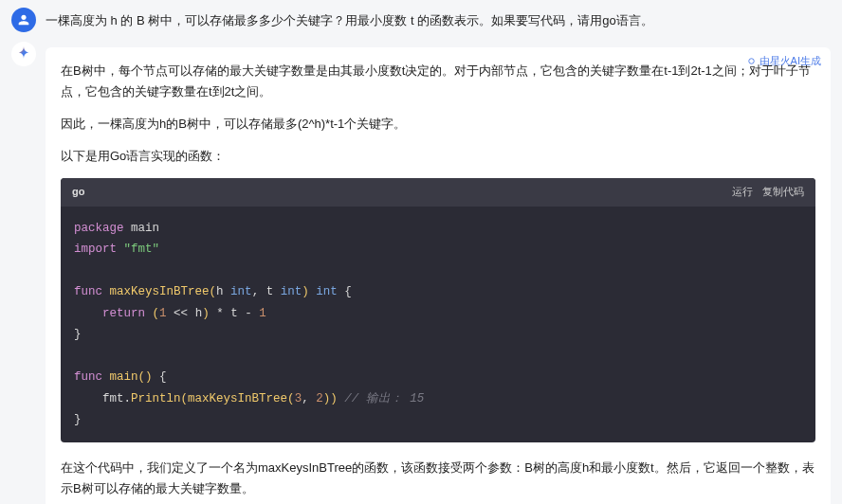  I want to click on run-button: 运行, so click(742, 192).